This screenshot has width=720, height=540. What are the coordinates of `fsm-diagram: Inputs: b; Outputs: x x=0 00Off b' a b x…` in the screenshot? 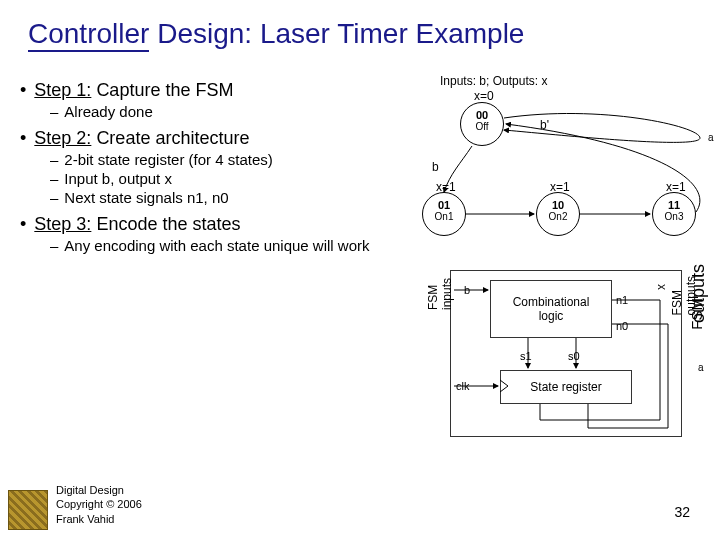 It's located at (560, 154).